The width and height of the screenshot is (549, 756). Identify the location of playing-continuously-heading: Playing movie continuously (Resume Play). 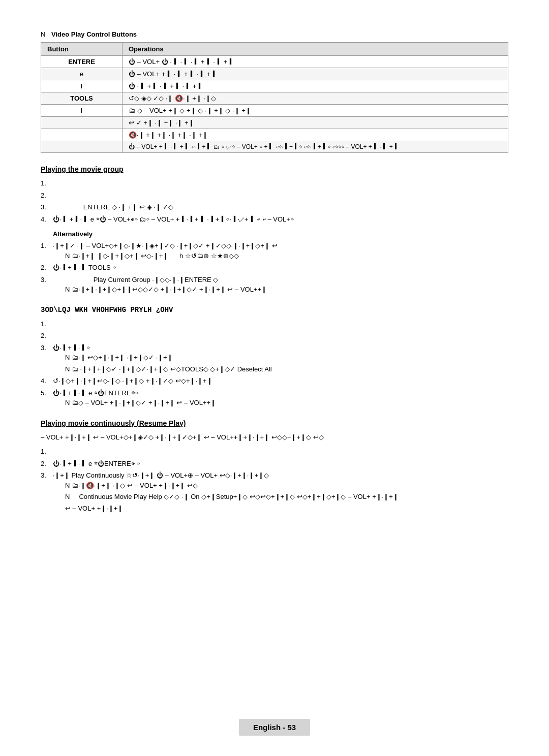
(274, 423).